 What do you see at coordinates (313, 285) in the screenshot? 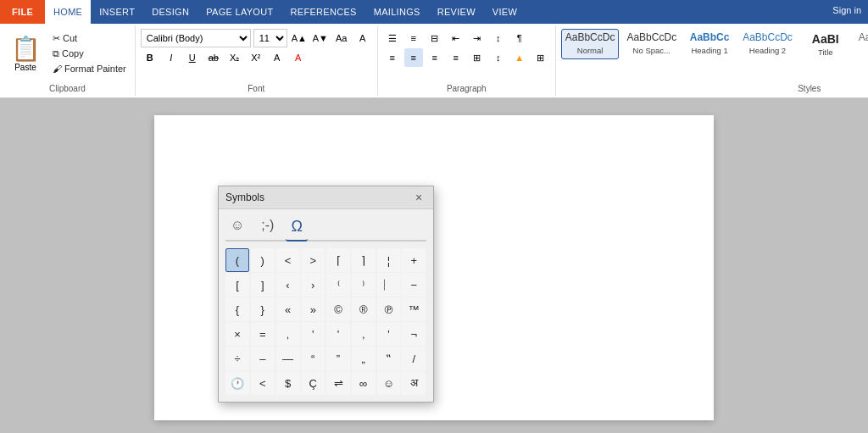
I see `symbol-cell: ›` at bounding box center [313, 285].